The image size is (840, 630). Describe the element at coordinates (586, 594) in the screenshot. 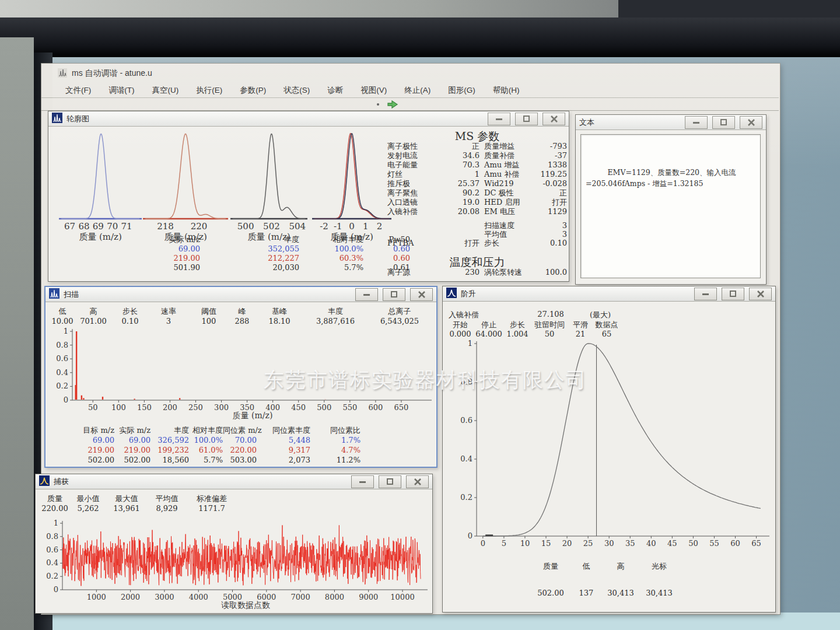

I see `stat-value: 137` at that location.